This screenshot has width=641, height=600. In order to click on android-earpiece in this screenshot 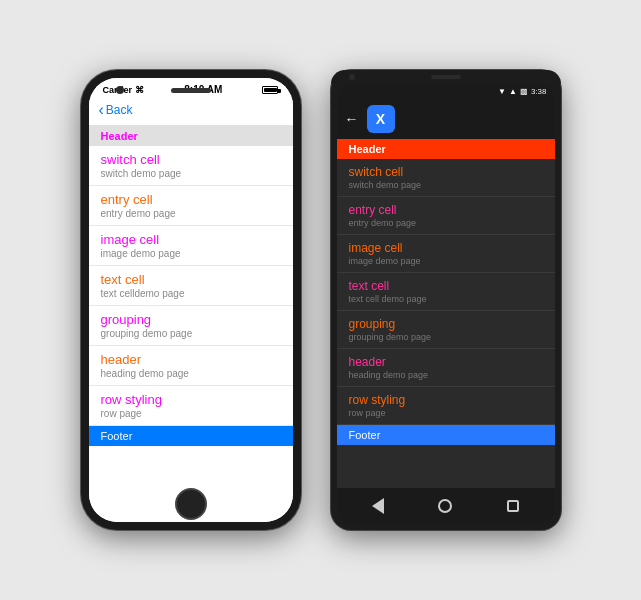, I will do `click(446, 77)`.